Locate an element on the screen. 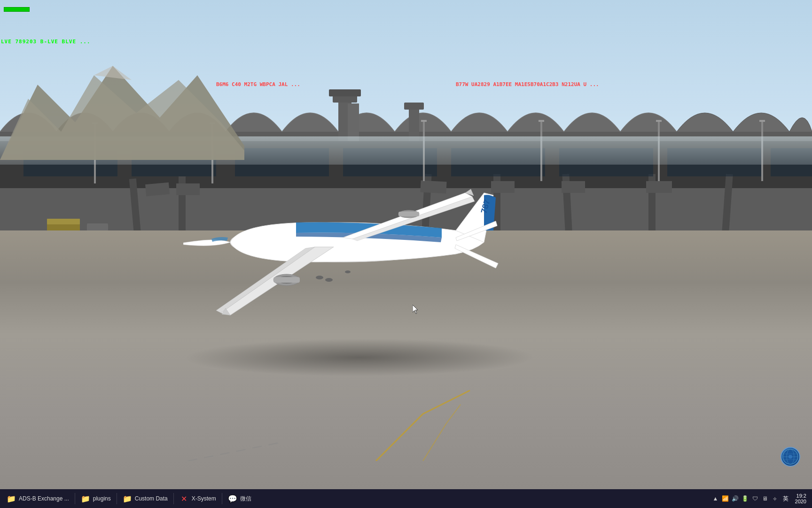 This screenshot has width=812, height=508. taskbar-label-wechat: 微信 is located at coordinates (246, 499).